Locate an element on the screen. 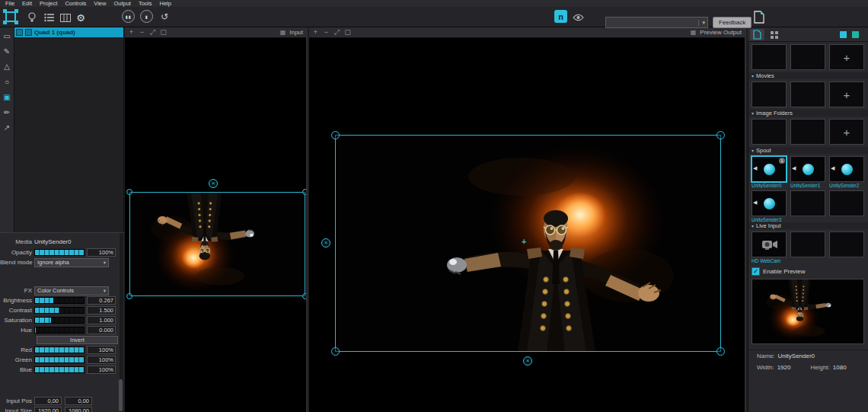 This screenshot has width=868, height=412. live-input-label: HD WebCam is located at coordinates (769, 260).